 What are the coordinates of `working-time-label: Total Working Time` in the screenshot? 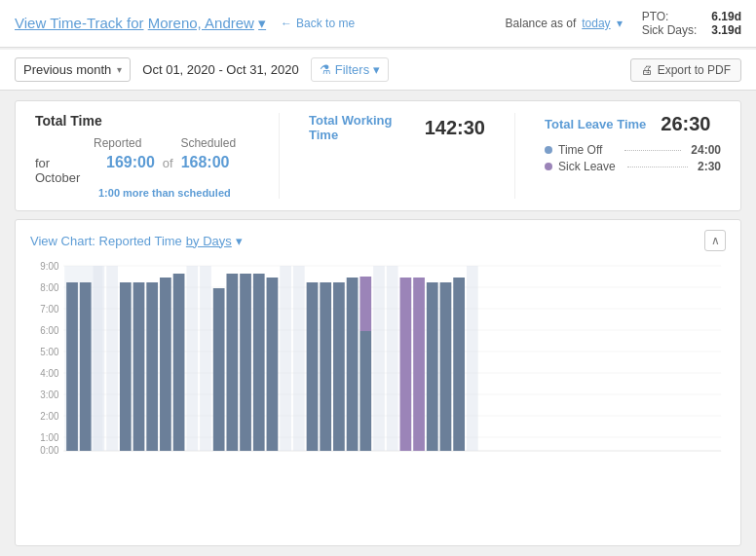 It's located at (359, 128).